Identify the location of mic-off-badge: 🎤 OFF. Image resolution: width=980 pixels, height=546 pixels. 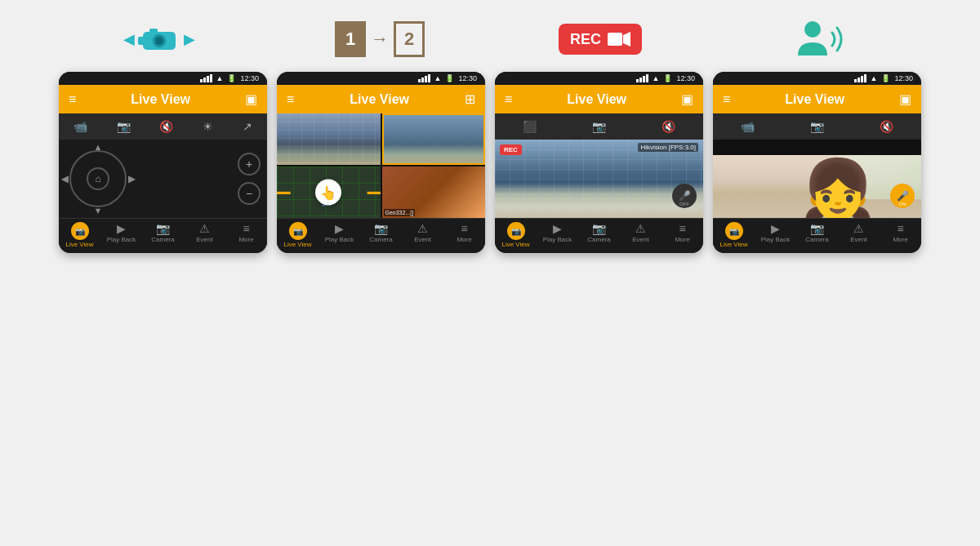
(684, 196).